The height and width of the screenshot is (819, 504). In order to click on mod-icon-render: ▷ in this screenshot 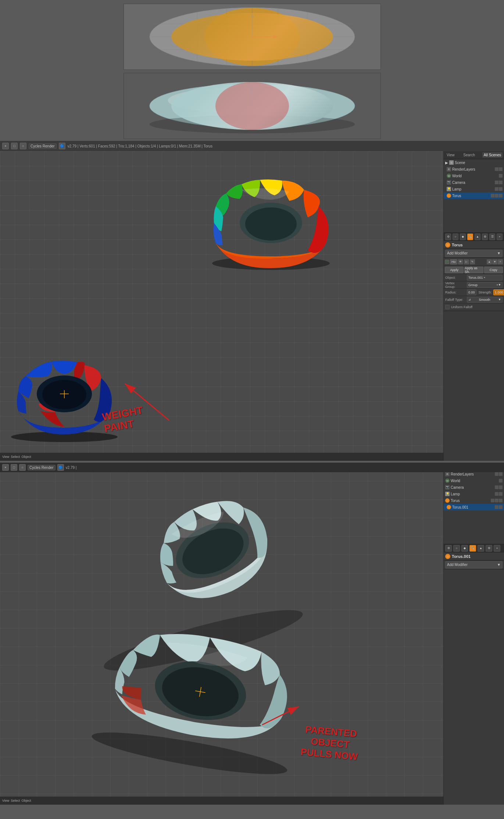, I will do `click(467, 262)`.